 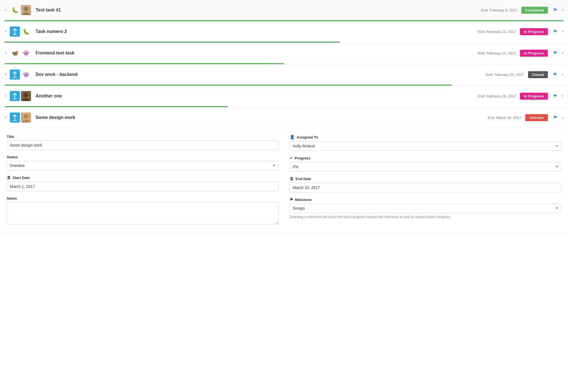 What do you see at coordinates (526, 118) in the screenshot?
I see `task-meta: End: March 10, 2017 Overdue ⚑ ▴` at bounding box center [526, 118].